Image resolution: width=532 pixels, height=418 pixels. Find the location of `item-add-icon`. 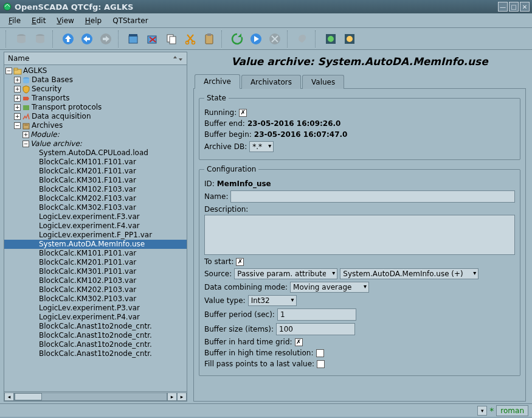

item-add-icon is located at coordinates (134, 39).